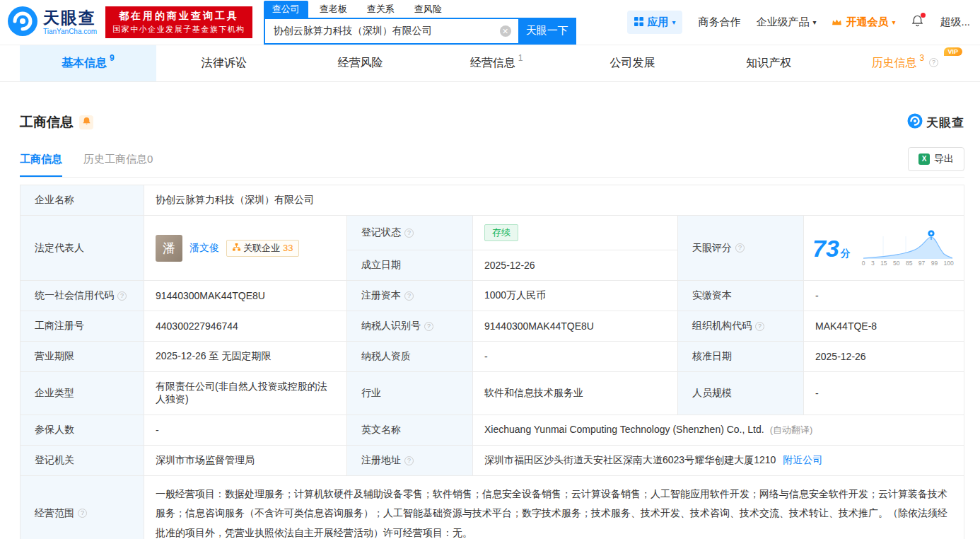  I want to click on search-tabs: 查公司 查老板 查关系 查风险, so click(420, 9).